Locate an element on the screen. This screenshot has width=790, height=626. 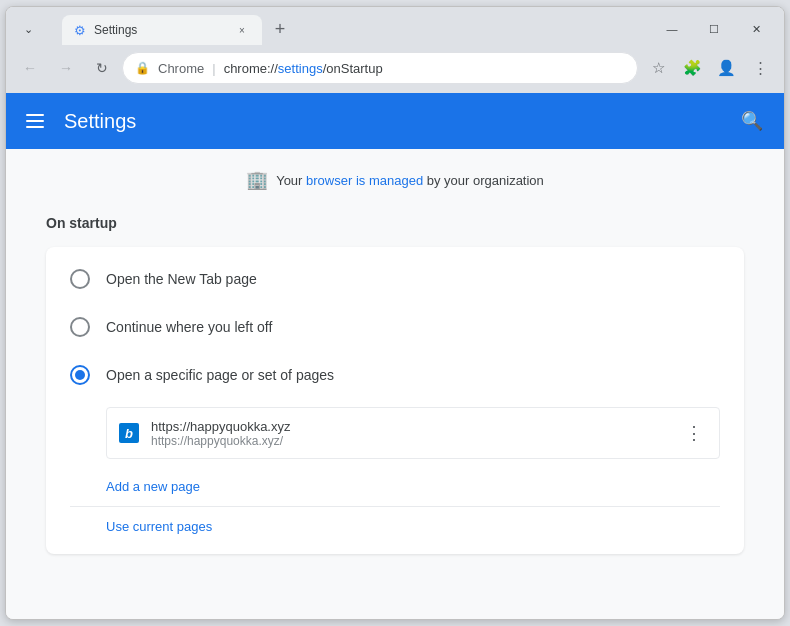
url-settings: settings is located at coordinates (300, 68).